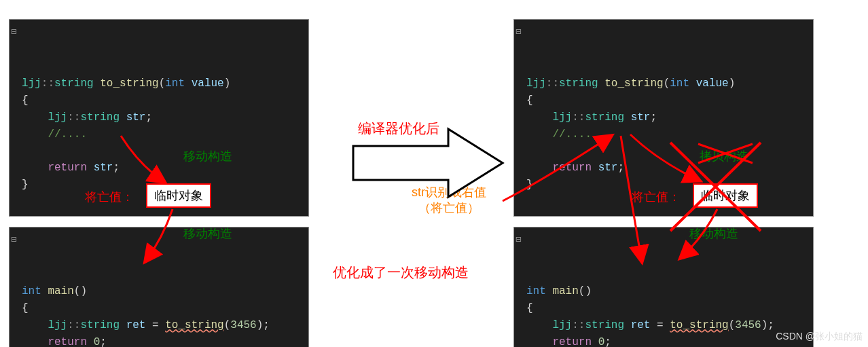 This screenshot has height=347, width=868. What do you see at coordinates (725, 196) in the screenshot?
I see `temp-object-box-right: 临时对象` at bounding box center [725, 196].